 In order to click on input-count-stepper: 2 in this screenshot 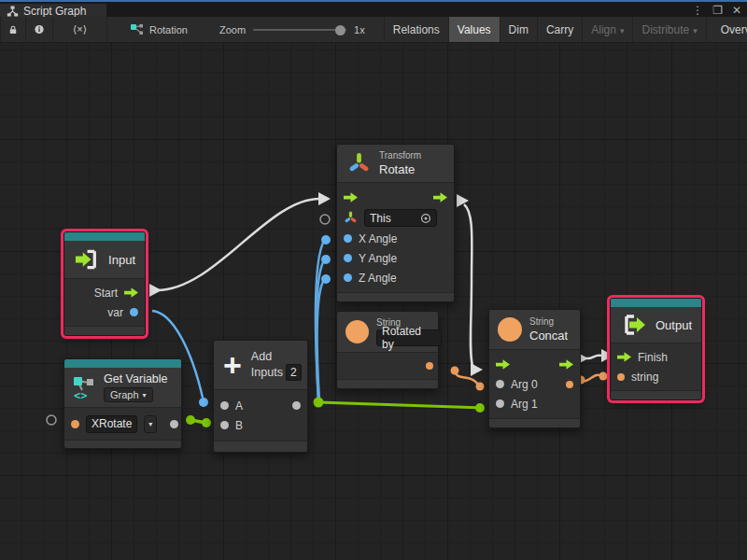, I will do `click(293, 372)`.